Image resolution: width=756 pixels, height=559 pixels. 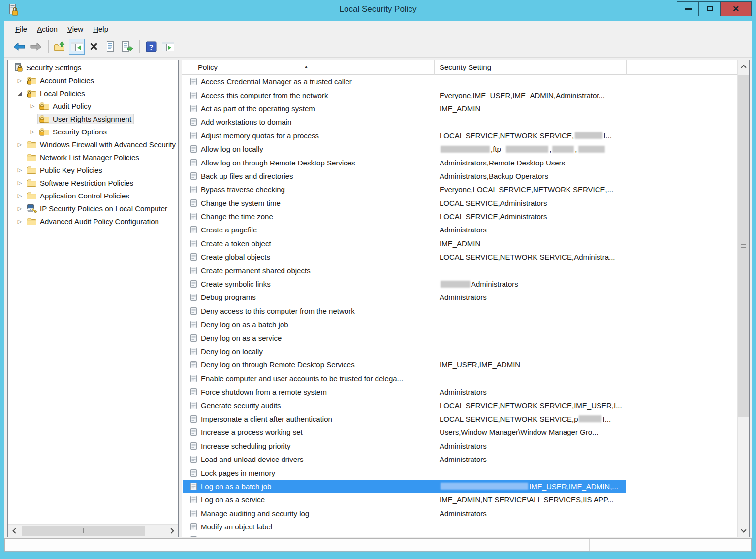 I want to click on list-row: Generate security auditsLOCAL SERVICE,NE…, so click(x=460, y=405).